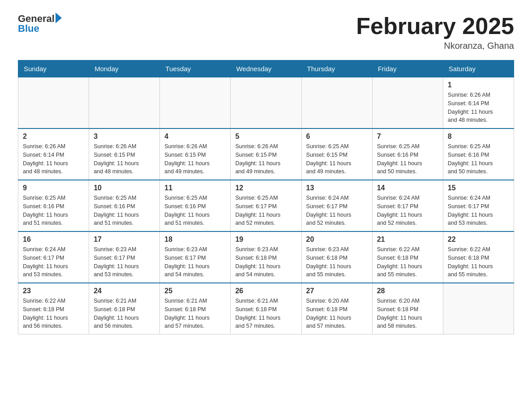  Describe the element at coordinates (435, 26) in the screenshot. I see `page-title: February 2025` at that location.